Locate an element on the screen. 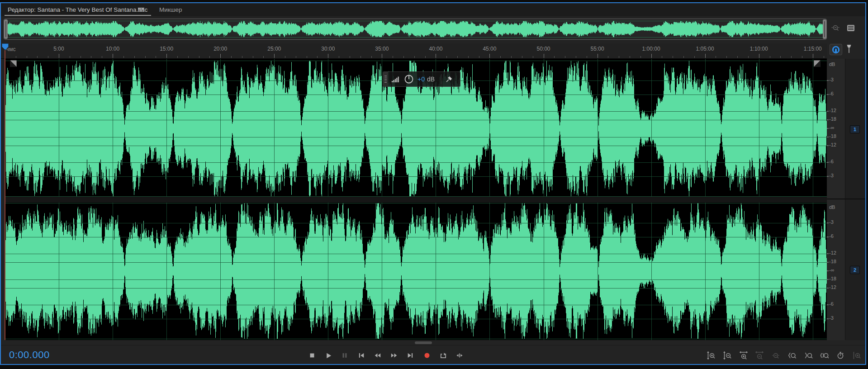  overview-waveform-canvas is located at coordinates (415, 29).